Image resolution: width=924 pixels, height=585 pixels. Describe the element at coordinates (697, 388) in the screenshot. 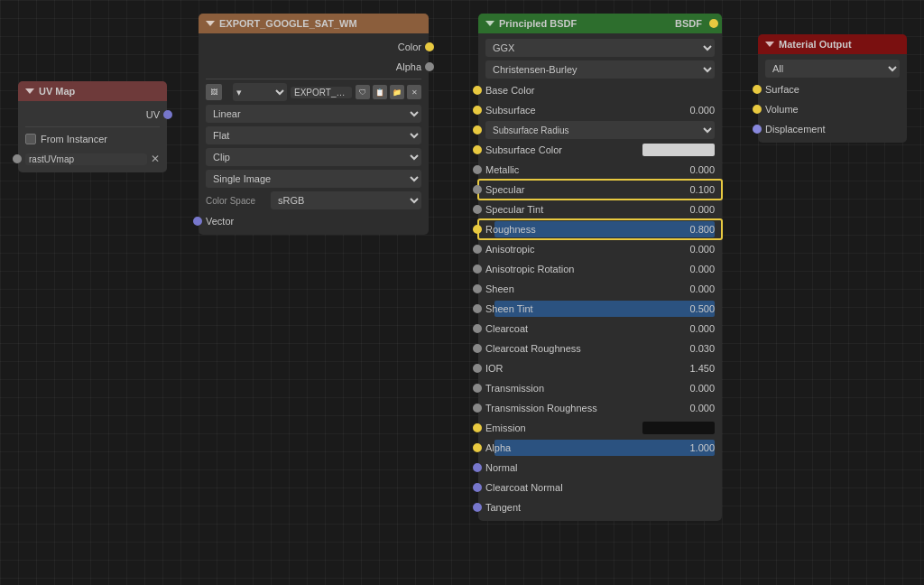

I see `transmission-value: 0.000` at that location.